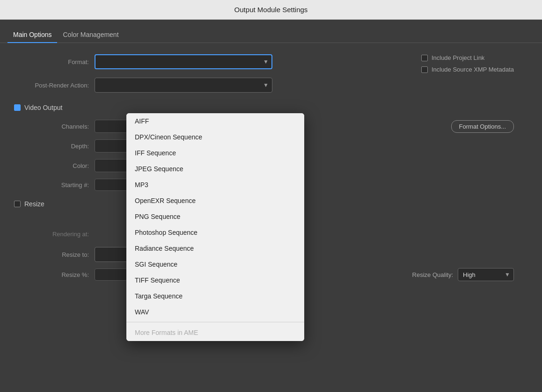  I want to click on dropdown-item-radiance: Radiance Sequence, so click(215, 248).